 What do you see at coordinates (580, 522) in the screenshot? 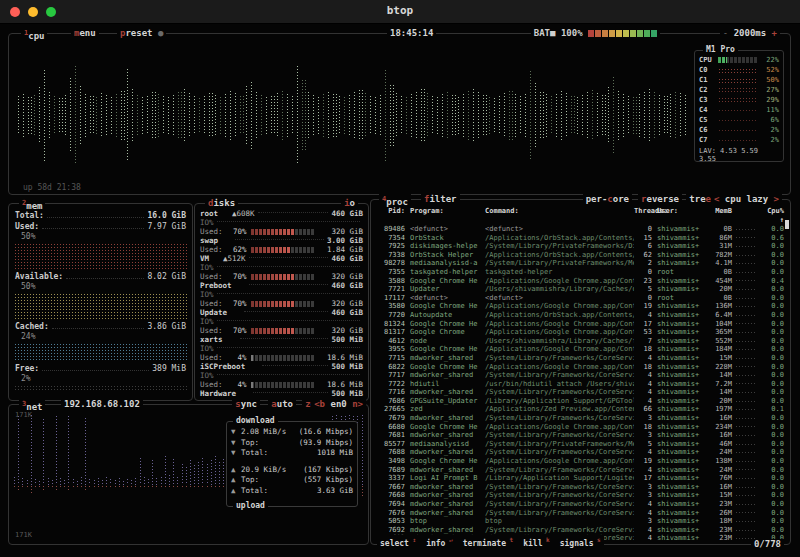
I see `process-row: 5053btopbtop3shivammis+18M0.0` at bounding box center [580, 522].